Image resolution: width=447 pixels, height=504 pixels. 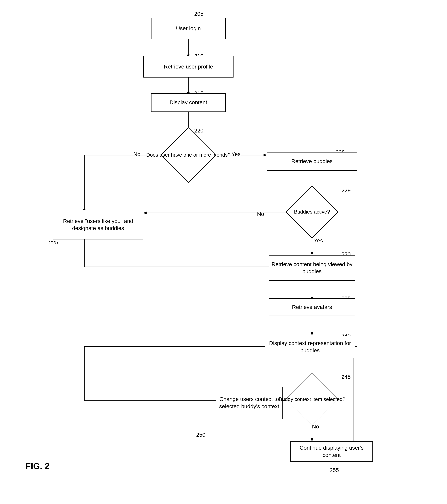 What do you see at coordinates (188, 29) in the screenshot?
I see `user-login-label: User login` at bounding box center [188, 29].